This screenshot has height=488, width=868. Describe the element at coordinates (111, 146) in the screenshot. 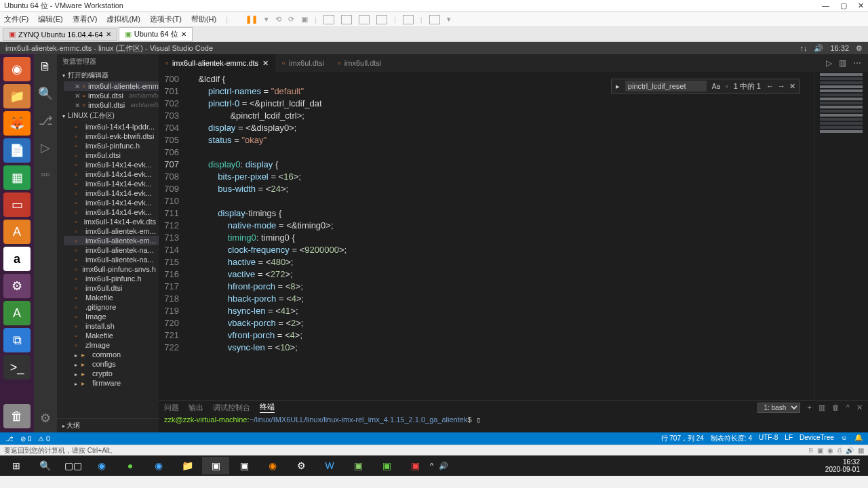

I see `tree-item: ▫imx6ul-pinfunc.h` at that location.